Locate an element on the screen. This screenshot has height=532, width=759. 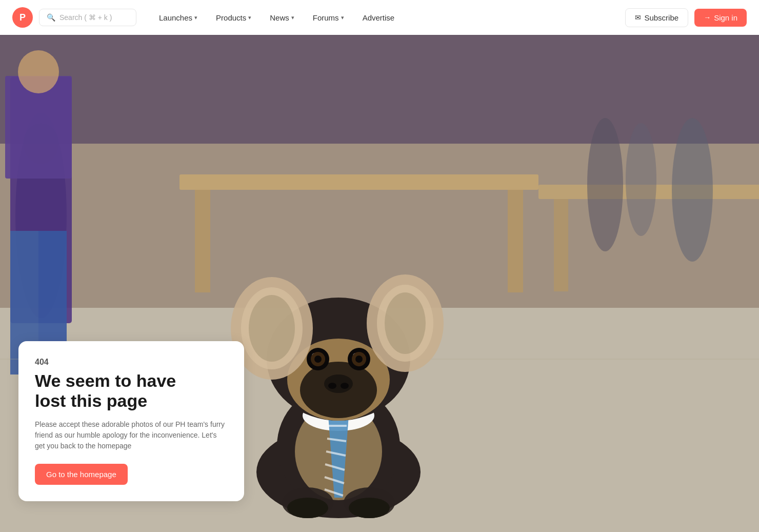
search-icon: 🔍 is located at coordinates (51, 17).